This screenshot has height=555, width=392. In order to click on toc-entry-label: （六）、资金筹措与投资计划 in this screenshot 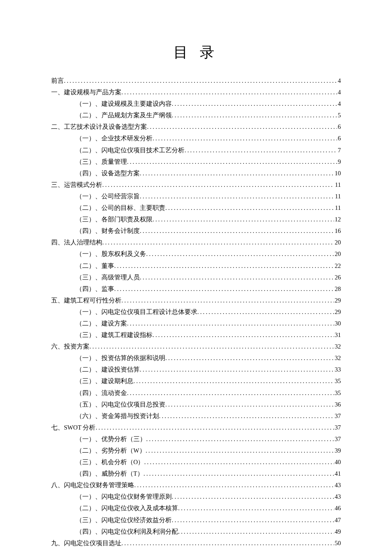, I will do `click(118, 416)`.